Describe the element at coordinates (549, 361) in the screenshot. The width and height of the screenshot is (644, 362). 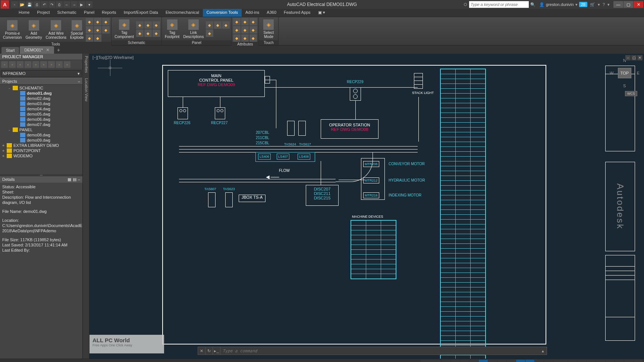
I see `sc-button: ⊡` at that location.